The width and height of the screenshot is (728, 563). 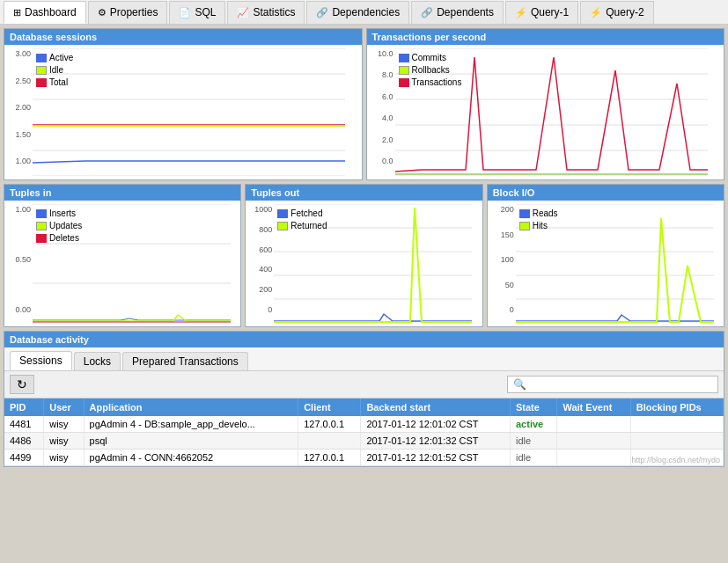 I want to click on cell-pid: 4486, so click(x=25, y=442).